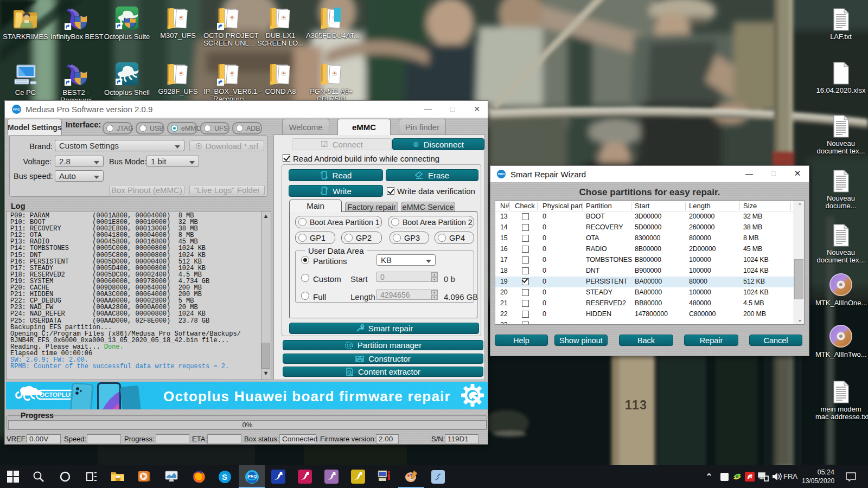 The image size is (868, 488). What do you see at coordinates (349, 346) in the screenshot?
I see `svg-text: 101` at bounding box center [349, 346].